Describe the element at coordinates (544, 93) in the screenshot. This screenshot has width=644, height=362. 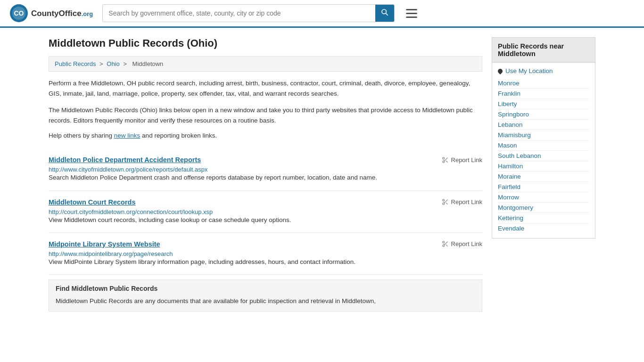
I see `sidebar-nearby-link: Franklin` at that location.